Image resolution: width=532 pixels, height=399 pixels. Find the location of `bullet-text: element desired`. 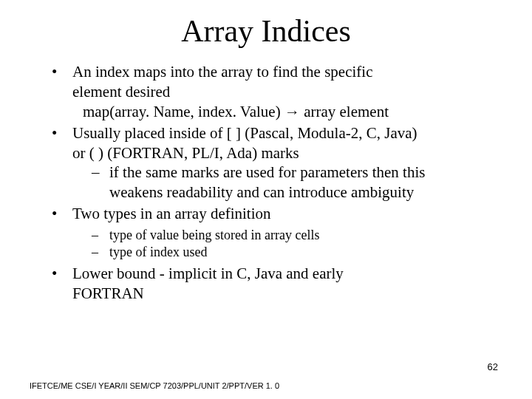

bullet-text: element desired is located at coordinates (121, 92).